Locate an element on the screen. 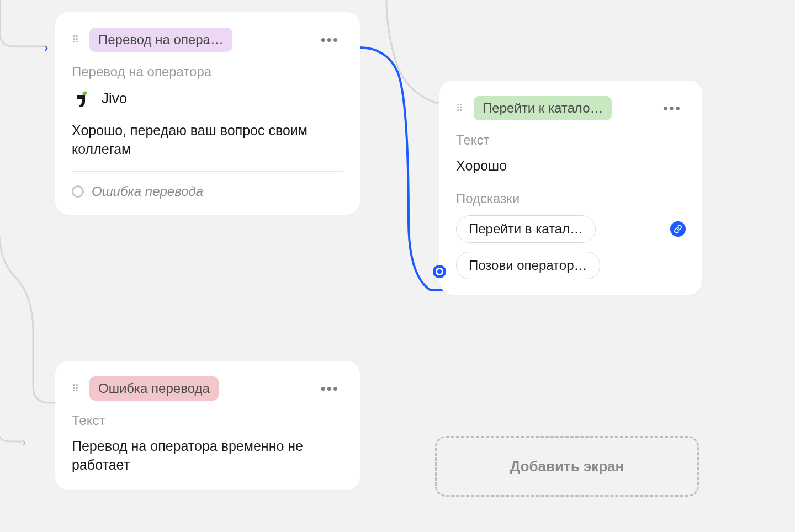 The height and width of the screenshot is (532, 795). hint-row-1: Перейти в катал… is located at coordinates (571, 229).